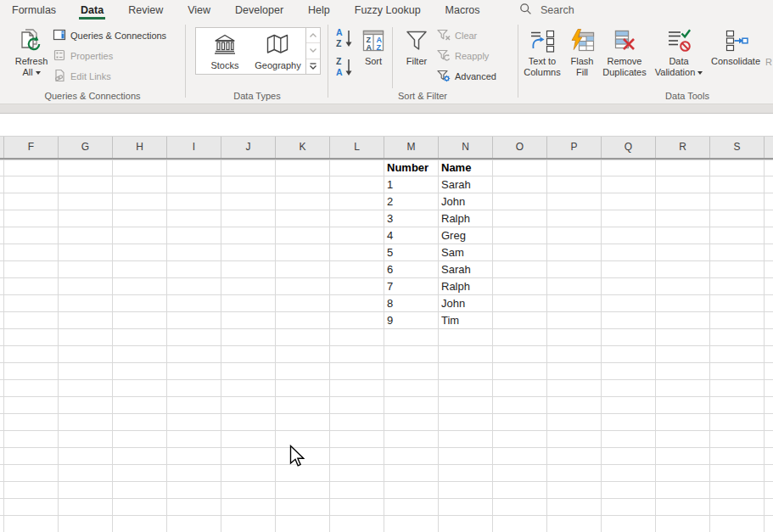  What do you see at coordinates (475, 76) in the screenshot?
I see `advanced-filter-label: Advanced` at bounding box center [475, 76].